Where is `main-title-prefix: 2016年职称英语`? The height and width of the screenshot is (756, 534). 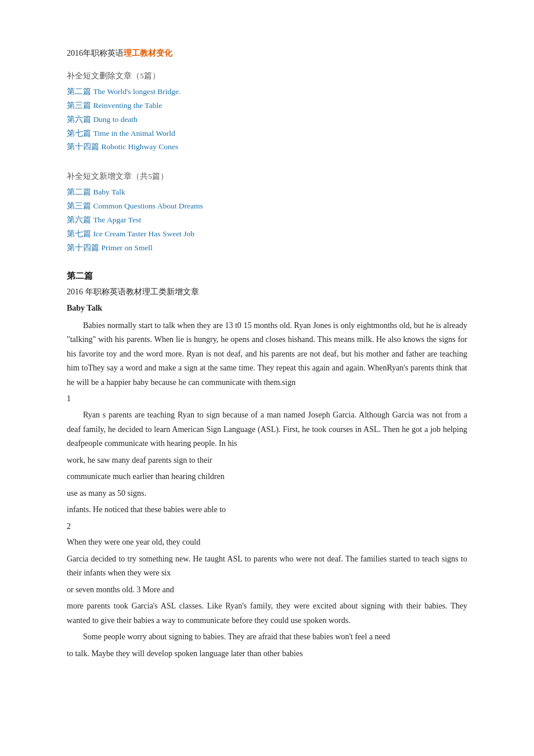
main-title-prefix: 2016年职称英语 is located at coordinates (95, 53).